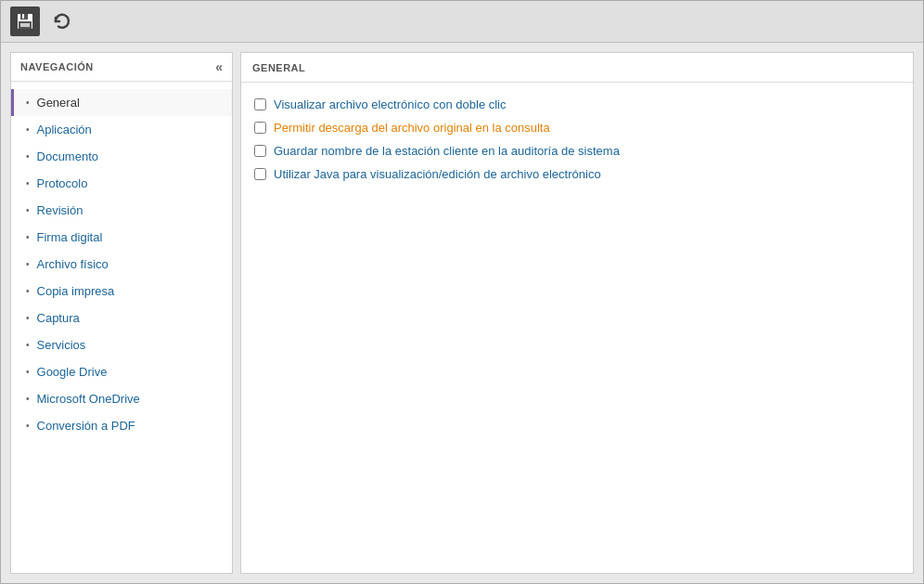 The image size is (924, 584). Describe the element at coordinates (122, 130) in the screenshot. I see `sidebar-item-aplicacion: Aplicación` at that location.